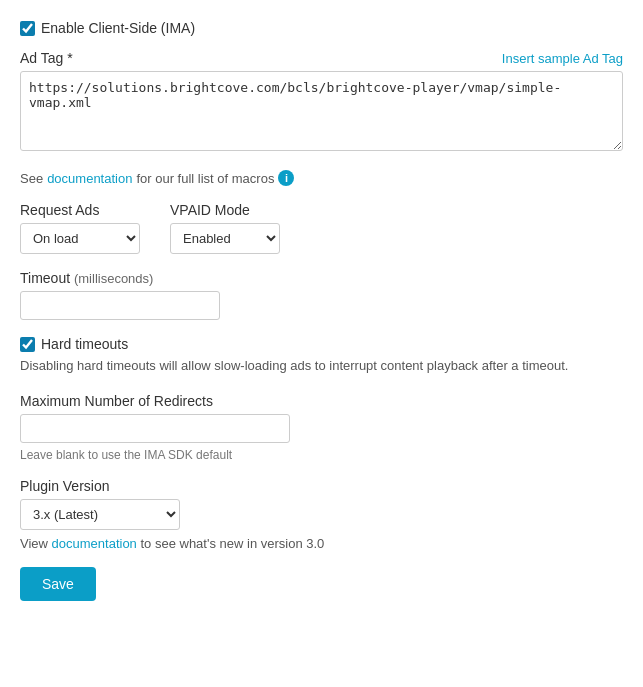 The image size is (643, 687). I want to click on doc-note: See documentation for our full list of m…, so click(322, 178).